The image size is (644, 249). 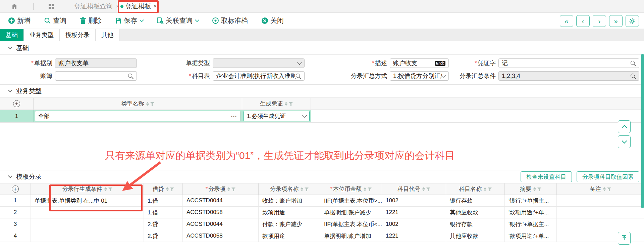 I want to click on form-tab-1: 业务类型, so click(x=42, y=35).